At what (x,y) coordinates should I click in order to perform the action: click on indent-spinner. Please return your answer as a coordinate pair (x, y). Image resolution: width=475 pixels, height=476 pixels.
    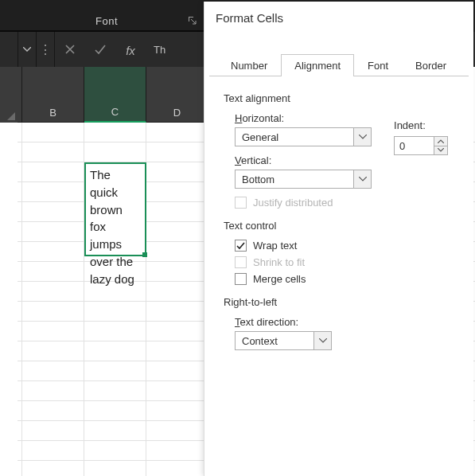
    Looking at the image, I should click on (426, 146).